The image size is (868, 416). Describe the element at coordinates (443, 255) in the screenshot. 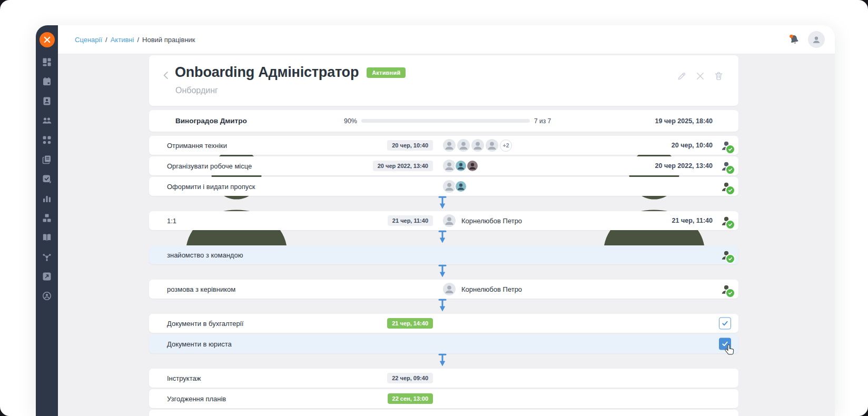

I see `task-row: знайомство з командою` at that location.